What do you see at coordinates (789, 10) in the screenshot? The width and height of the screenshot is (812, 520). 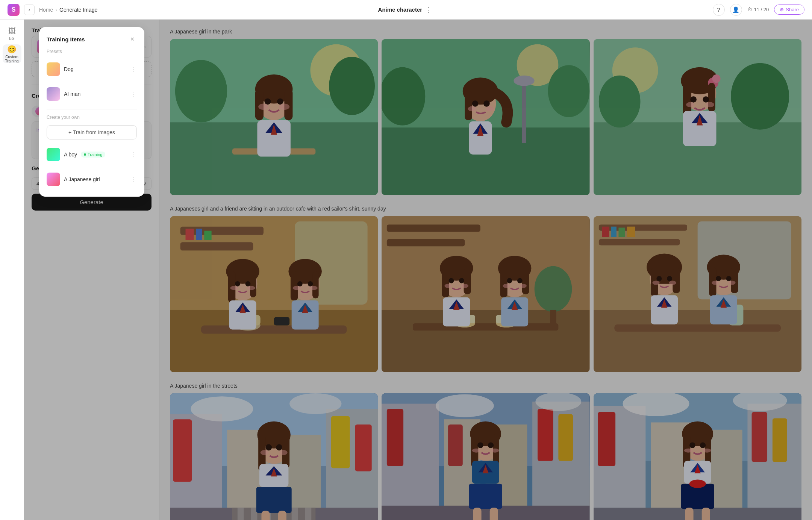 I see `share-button: ⊕ Share` at bounding box center [789, 10].